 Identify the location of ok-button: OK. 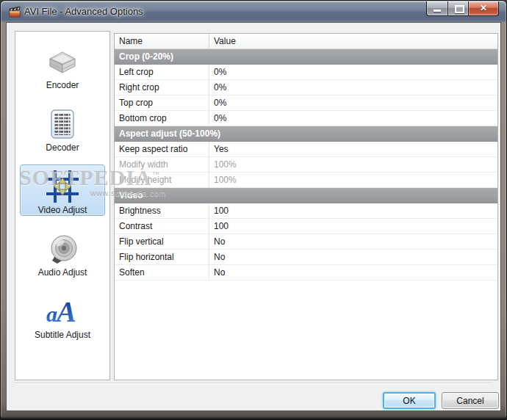
(409, 401).